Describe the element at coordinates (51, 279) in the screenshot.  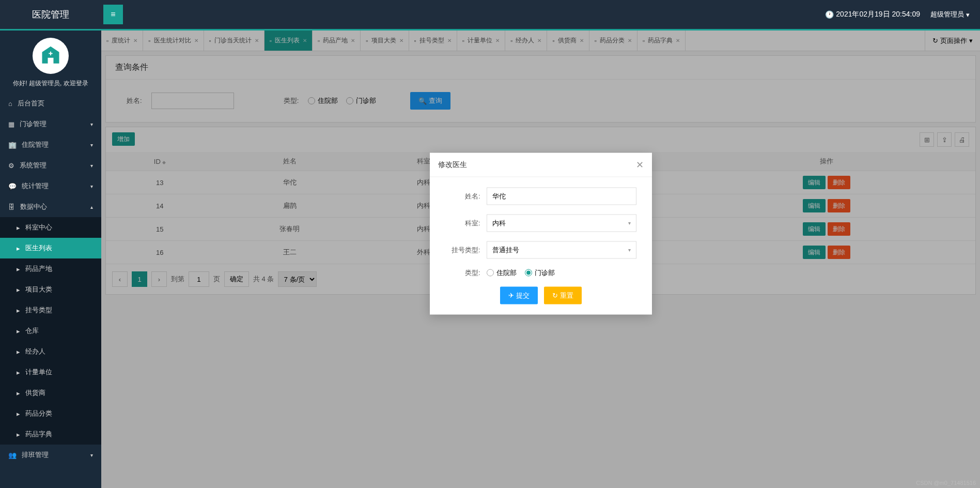
I see `sidebar-menu: ⌂后台首页▦门诊管理🏢住院管理⚙系统管理💬统计管理🗄数据中心▸科室中心▸医生列表…` at that location.